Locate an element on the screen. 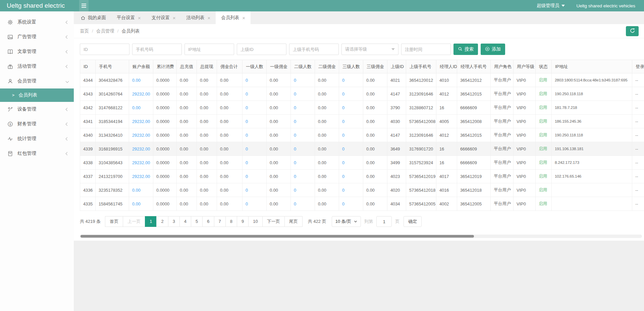 The image size is (644, 311). tab-支付设置: 支付设置× is located at coordinates (164, 18).